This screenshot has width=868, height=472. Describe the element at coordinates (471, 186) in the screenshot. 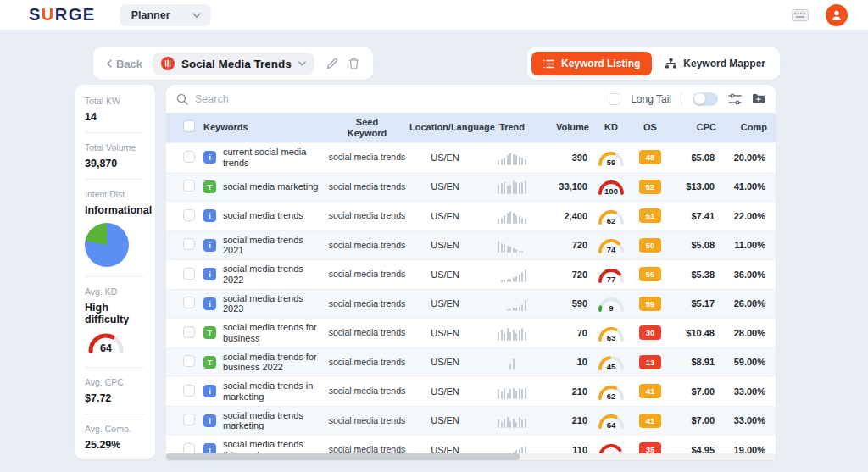

I see `table-row: T social media marketing social media tr…` at that location.